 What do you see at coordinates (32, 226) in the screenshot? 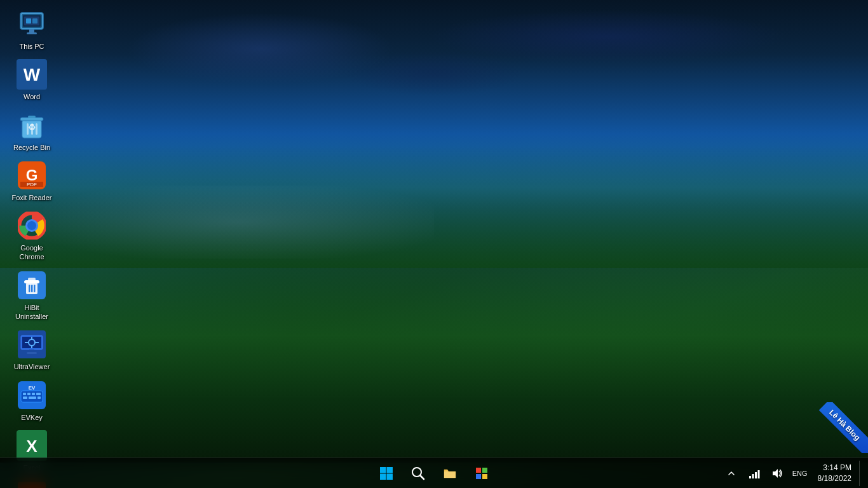
I see `google-chrome-icon` at bounding box center [32, 226].